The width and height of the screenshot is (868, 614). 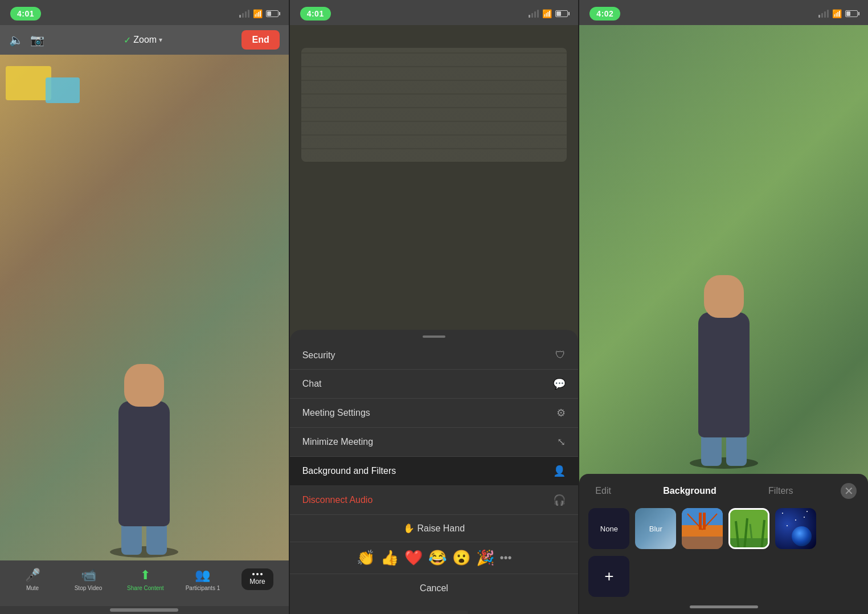 I want to click on add-background-button: +, so click(x=609, y=576).